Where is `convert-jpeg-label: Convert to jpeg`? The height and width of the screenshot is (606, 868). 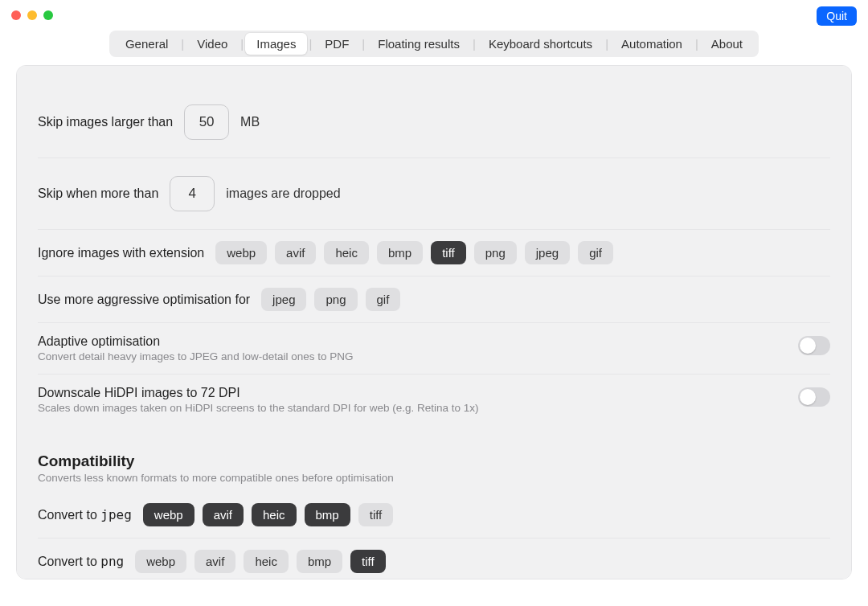
convert-jpeg-label: Convert to jpeg is located at coordinates (85, 514).